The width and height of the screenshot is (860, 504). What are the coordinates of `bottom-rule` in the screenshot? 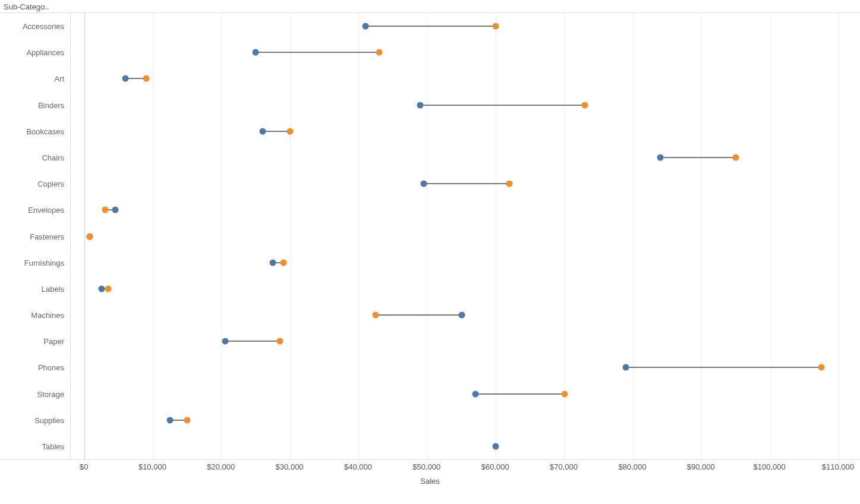 It's located at (430, 460).